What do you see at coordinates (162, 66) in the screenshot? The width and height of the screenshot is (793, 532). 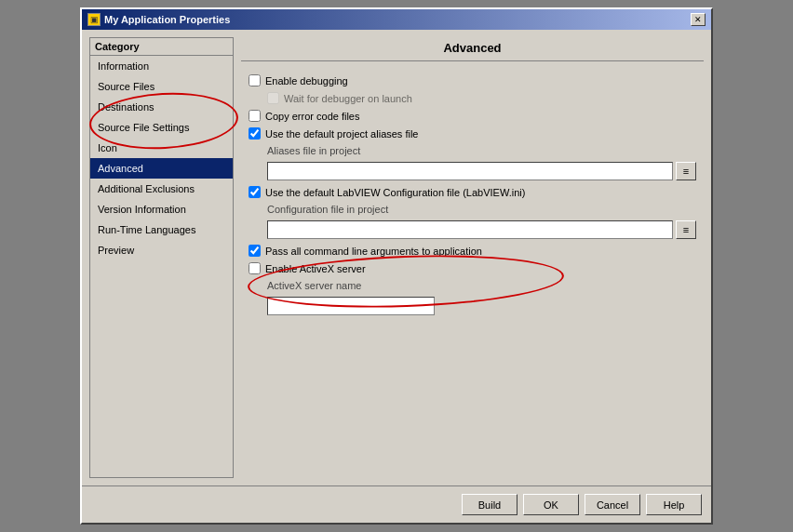 I see `sidebar-item-information: Information` at bounding box center [162, 66].